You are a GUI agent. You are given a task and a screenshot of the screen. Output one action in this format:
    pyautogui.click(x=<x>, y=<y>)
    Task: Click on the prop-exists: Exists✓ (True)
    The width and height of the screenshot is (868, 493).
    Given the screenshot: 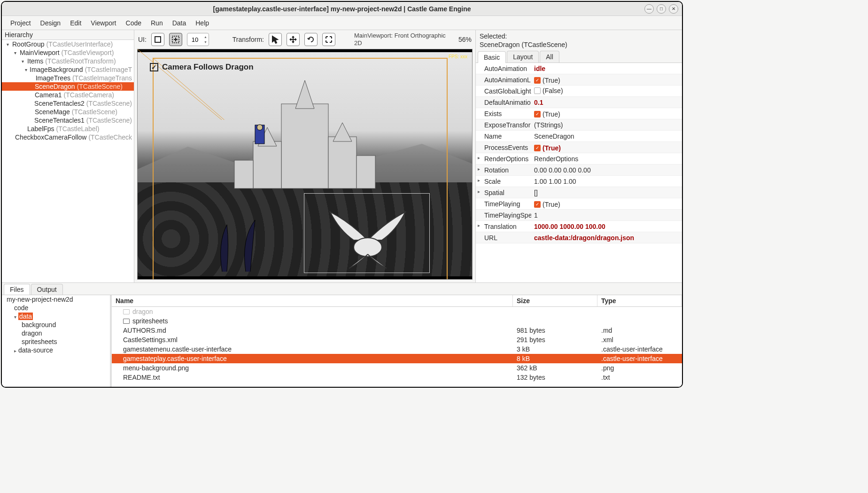 What is the action you would take?
    pyautogui.click(x=579, y=114)
    